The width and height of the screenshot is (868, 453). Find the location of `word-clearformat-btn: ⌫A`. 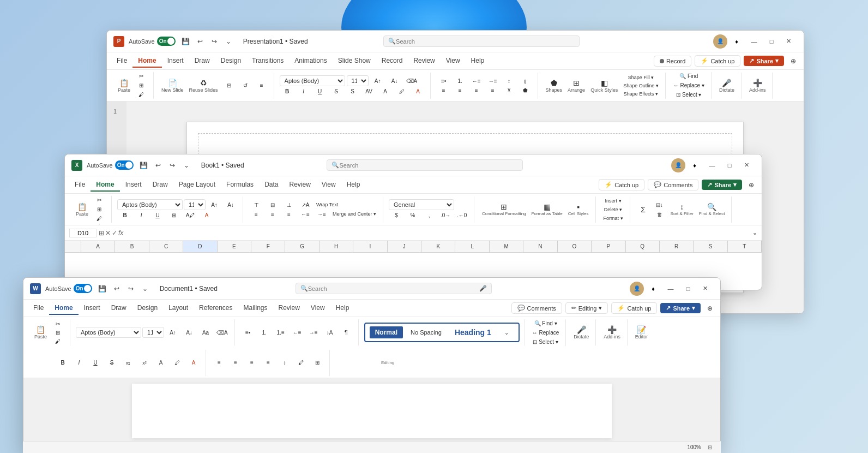

word-clearformat-btn: ⌫A is located at coordinates (222, 333).